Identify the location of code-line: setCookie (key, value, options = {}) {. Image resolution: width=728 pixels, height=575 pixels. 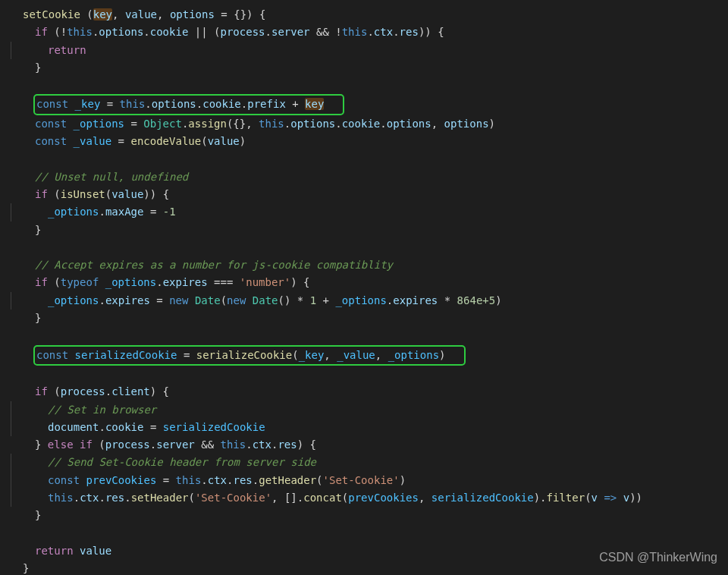
(369, 15).